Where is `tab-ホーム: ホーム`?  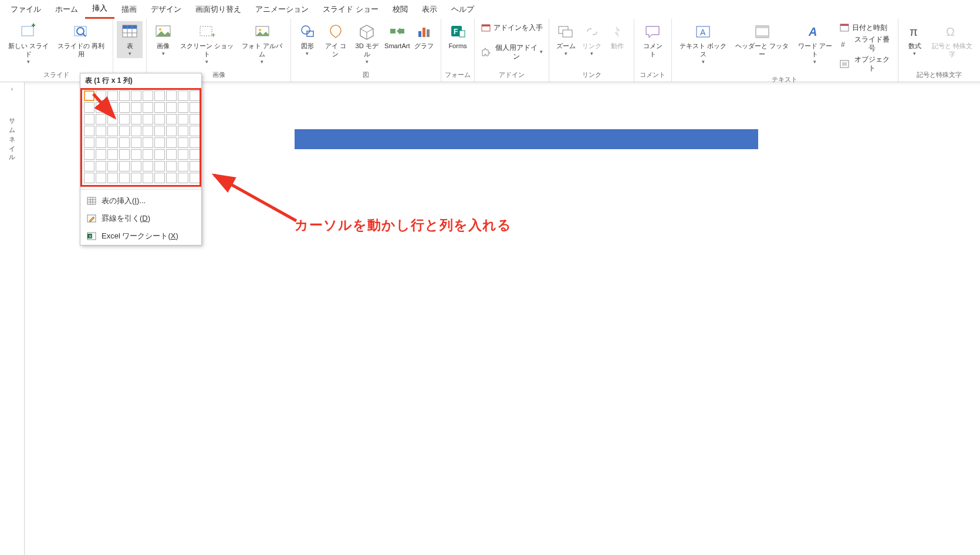 tab-ホーム: ホーム is located at coordinates (67, 9).